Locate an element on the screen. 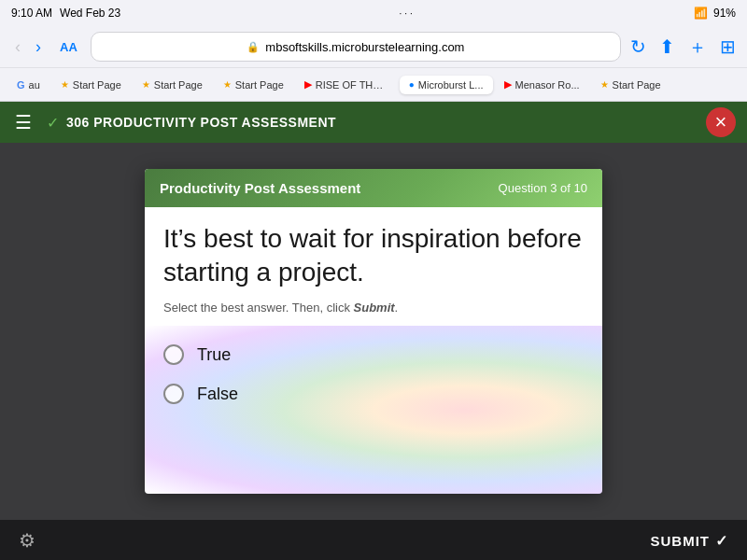 The image size is (747, 560). toolbar-actions: ↻ ⬆ ＋ ⊞ is located at coordinates (684, 47).